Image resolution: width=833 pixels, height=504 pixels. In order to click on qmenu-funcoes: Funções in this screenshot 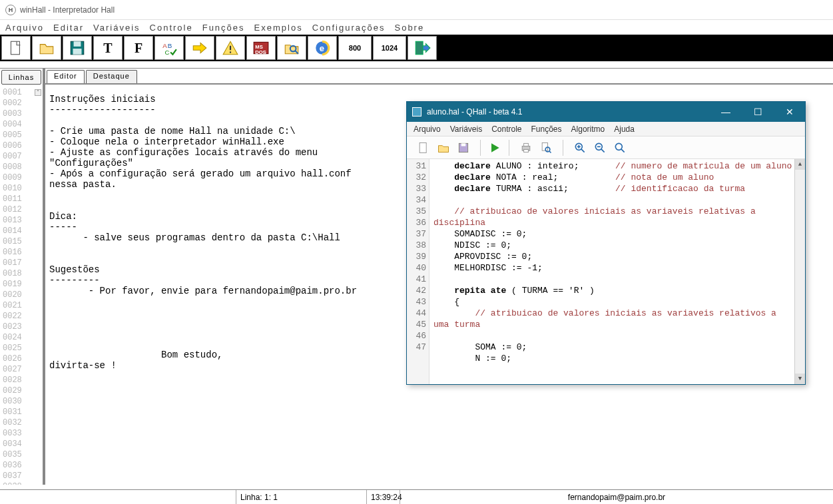, I will do `click(547, 129)`.